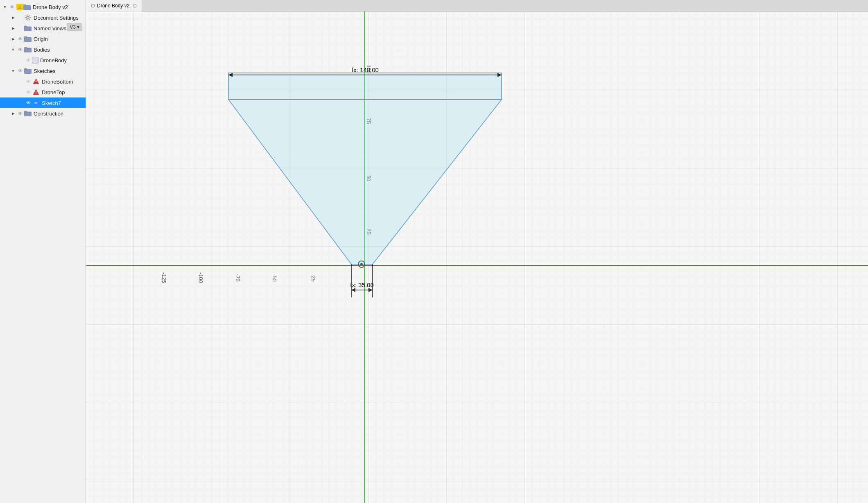 This screenshot has width=868, height=503. What do you see at coordinates (164, 278) in the screenshot?
I see `x-label-n125: -125` at bounding box center [164, 278].